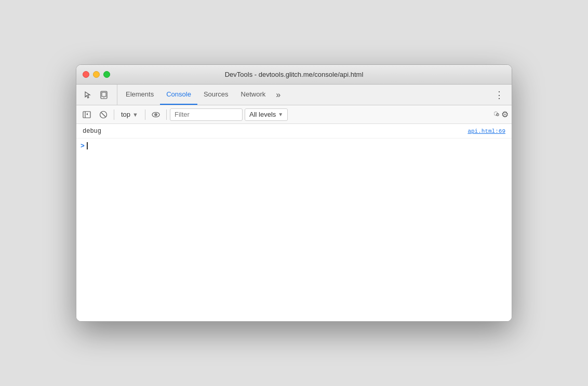  What do you see at coordinates (500, 94) in the screenshot?
I see `devtools-menu-button: ⋮` at bounding box center [500, 94].